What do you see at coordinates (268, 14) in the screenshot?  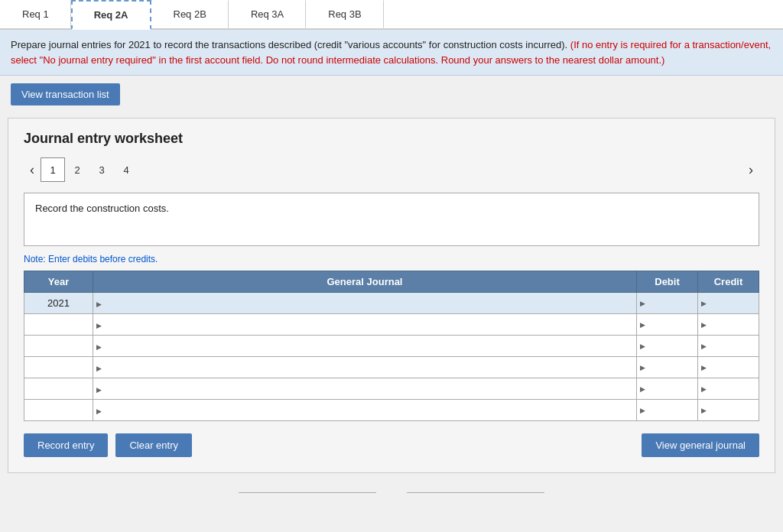 I see `tab-req3a: Req 3A` at bounding box center [268, 14].